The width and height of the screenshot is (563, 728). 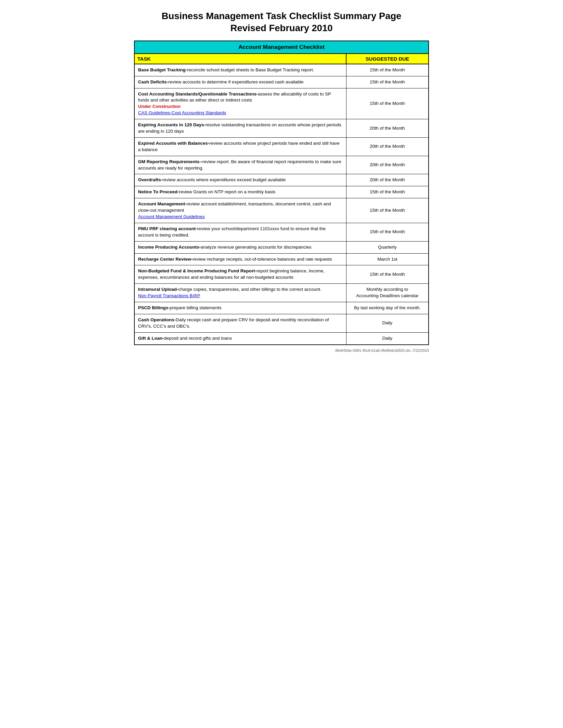 What do you see at coordinates (262, 259) in the screenshot?
I see `task-rest-recharge-center: review recharge receipts, out-of-toleran…` at bounding box center [262, 259].